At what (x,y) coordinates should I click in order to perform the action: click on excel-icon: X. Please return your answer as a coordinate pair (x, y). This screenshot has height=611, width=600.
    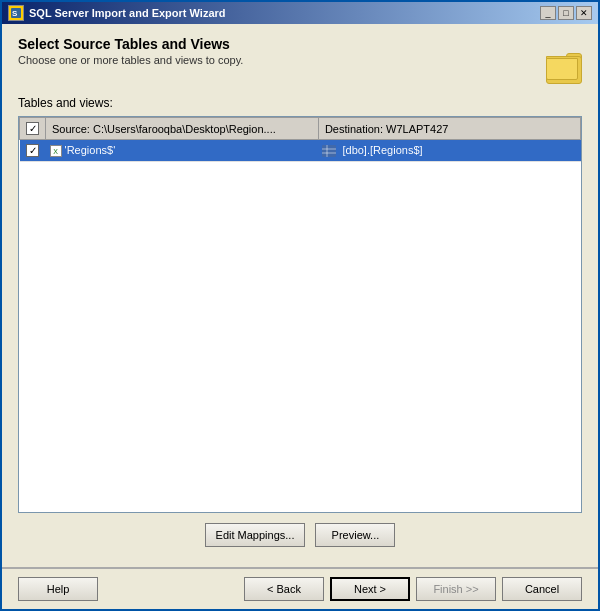
    Looking at the image, I should click on (56, 151).